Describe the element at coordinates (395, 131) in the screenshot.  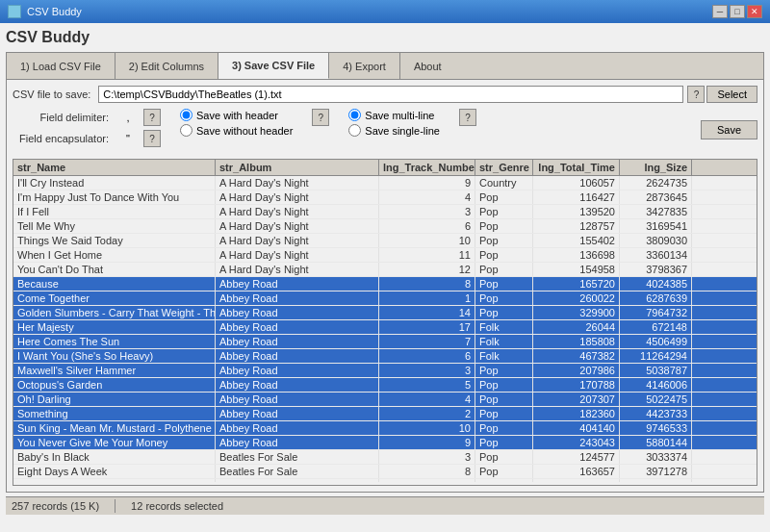
I see `save-singleline-option: Save single-line` at that location.